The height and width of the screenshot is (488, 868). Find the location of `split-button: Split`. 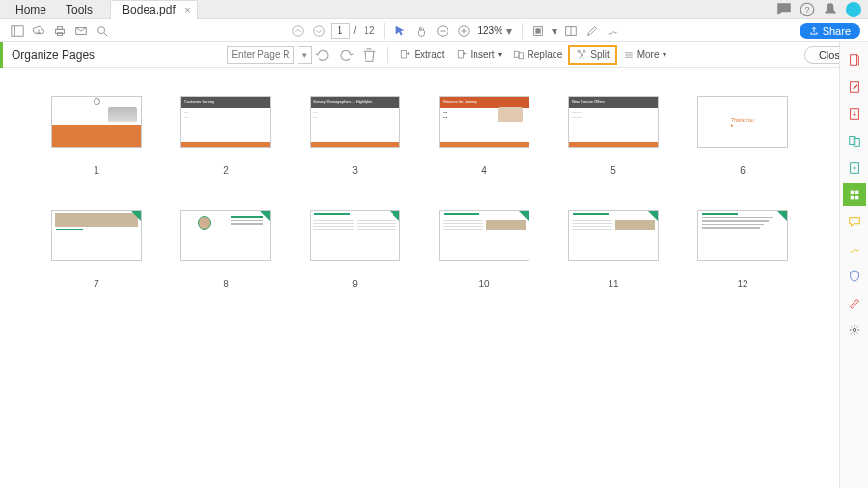

split-button: Split is located at coordinates (592, 55).